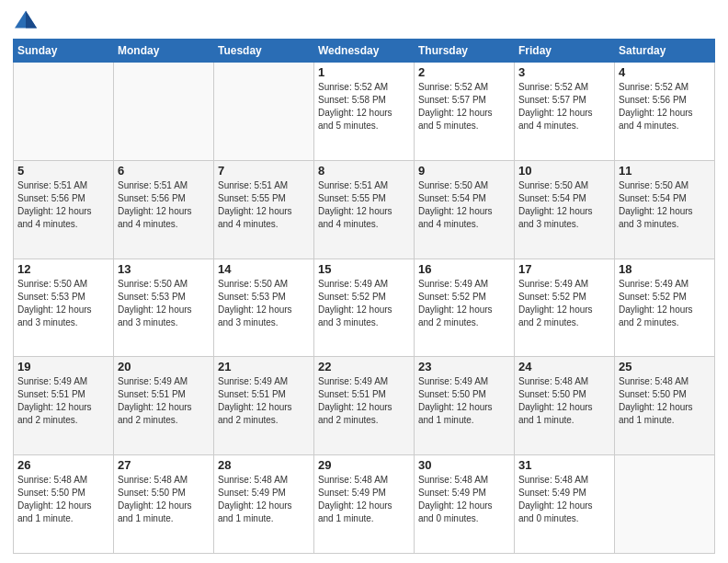 The image size is (728, 563). Describe the element at coordinates (64, 210) in the screenshot. I see `calendar-cell: 5Sunrise: 5:51 AM Sunset: 5:56 PM Daylig…` at that location.